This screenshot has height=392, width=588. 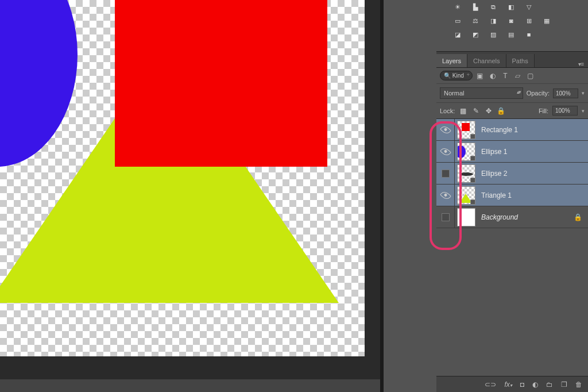 What do you see at coordinates (487, 61) in the screenshot?
I see `tab-channels: Channels` at bounding box center [487, 61].